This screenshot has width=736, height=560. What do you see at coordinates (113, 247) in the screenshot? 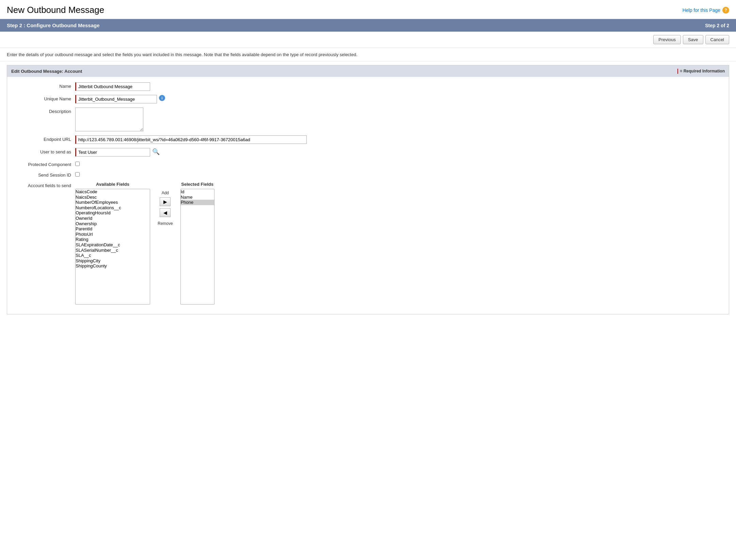
I see `available-fields-listbox: NaicsCodeNaicsDescNumberOfEmployeesNumbe…` at bounding box center [113, 247].